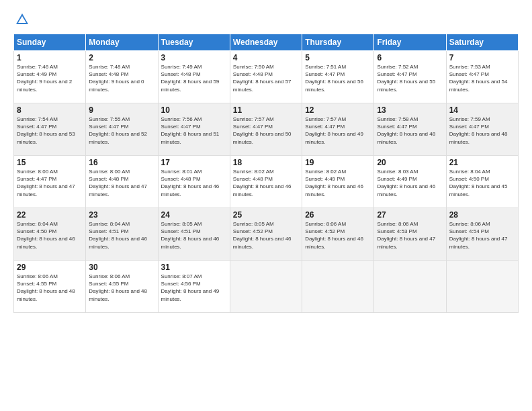 This screenshot has height=411, width=532. Describe the element at coordinates (50, 163) in the screenshot. I see `day-number: 15` at that location.